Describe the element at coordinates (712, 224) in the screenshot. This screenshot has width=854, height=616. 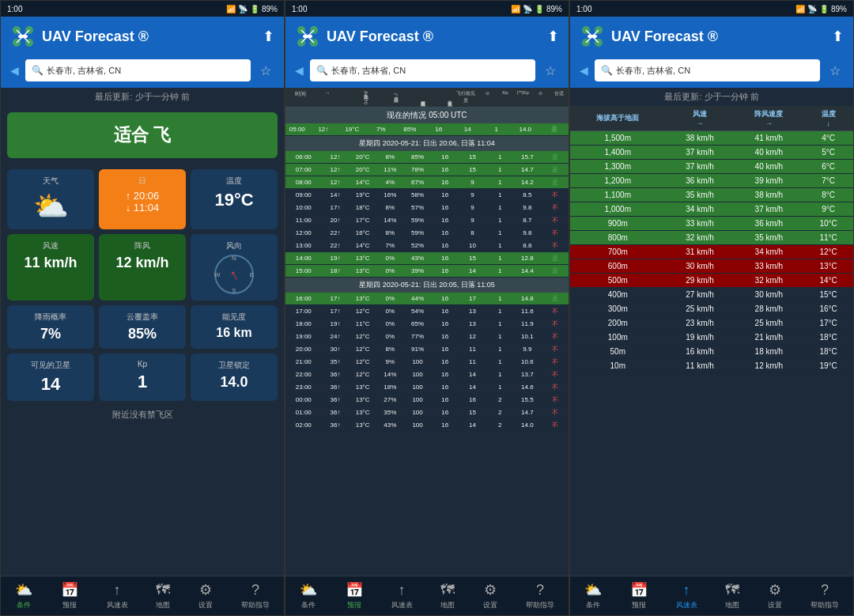
I see `wind-table-row: 900m33 km/h36 km/h10°C` at that location.